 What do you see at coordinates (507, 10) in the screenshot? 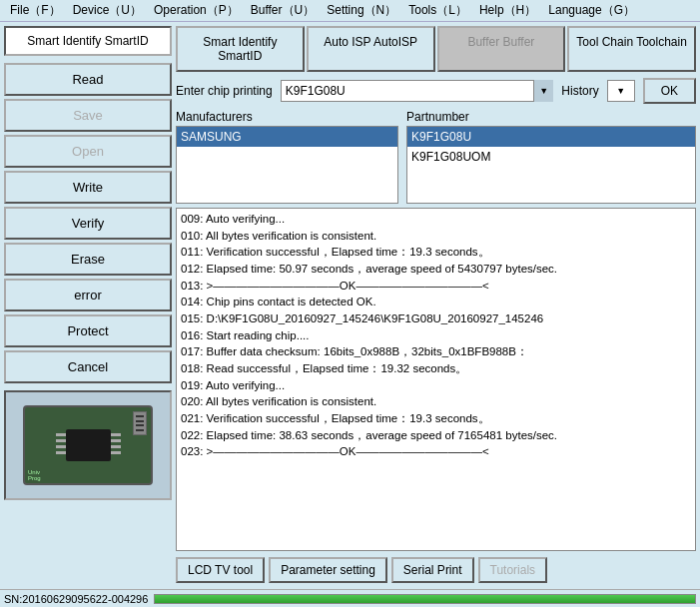
I see `menu-help: Help（H）` at bounding box center [507, 10].